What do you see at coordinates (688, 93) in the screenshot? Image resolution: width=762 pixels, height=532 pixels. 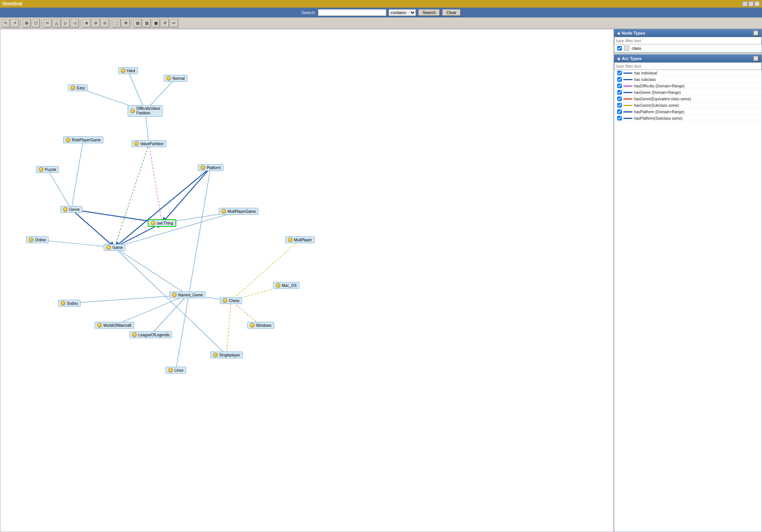 I see `arc-row: hasGenre (Domain>Range)` at bounding box center [688, 93].